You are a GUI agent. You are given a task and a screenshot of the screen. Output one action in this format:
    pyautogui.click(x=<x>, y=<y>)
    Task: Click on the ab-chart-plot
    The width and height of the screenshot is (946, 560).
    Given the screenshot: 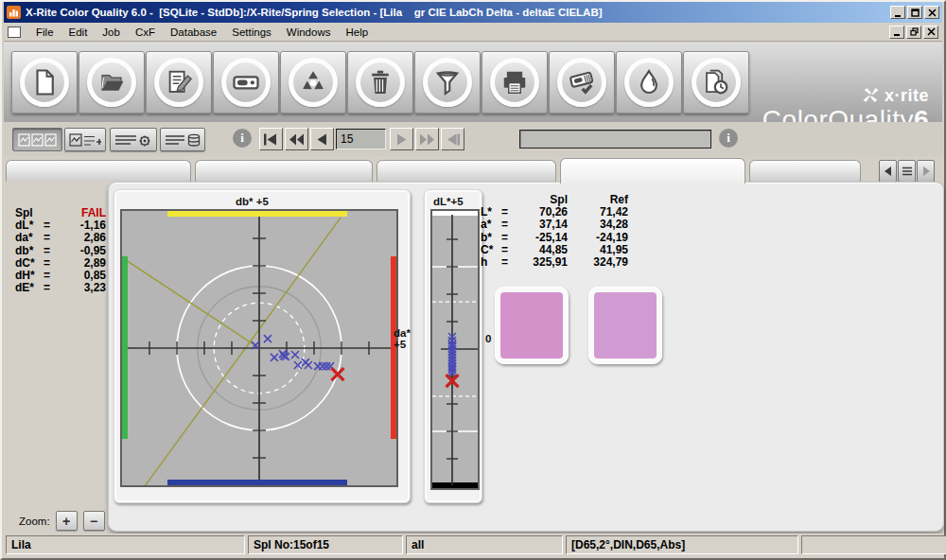 What is the action you would take?
    pyautogui.click(x=259, y=348)
    